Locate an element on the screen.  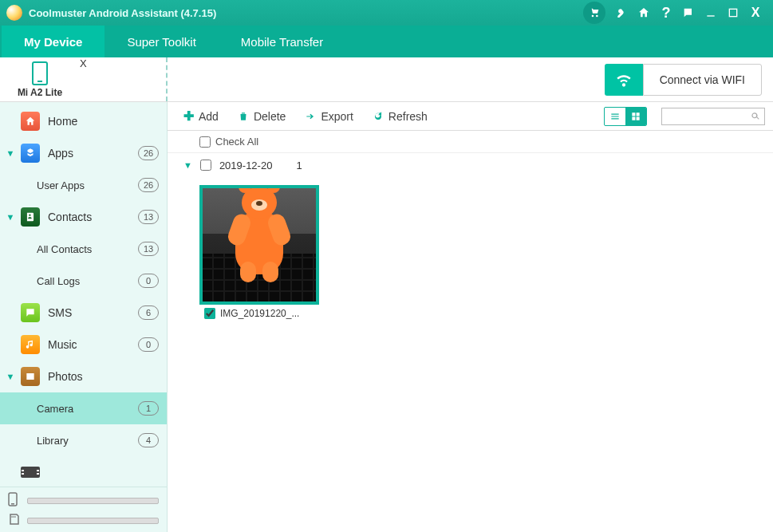
key-button is located at coordinates (621, 13).